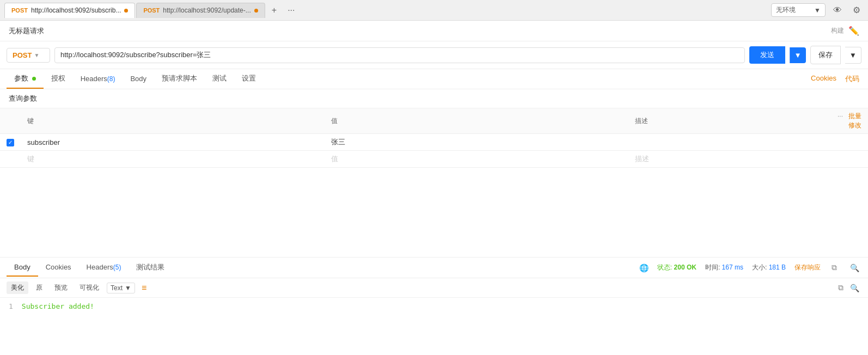 The height and width of the screenshot is (355, 868). What do you see at coordinates (853, 56) in the screenshot?
I see `save-caret-button: ▼` at bounding box center [853, 56].